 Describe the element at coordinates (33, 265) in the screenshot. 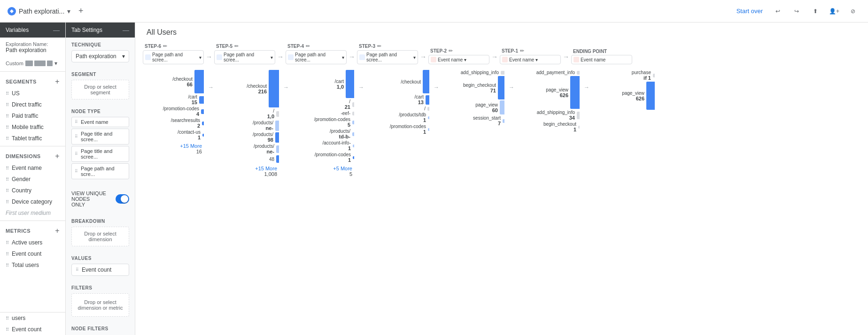

I see `metric-total-users: ⠿ Total users` at that location.